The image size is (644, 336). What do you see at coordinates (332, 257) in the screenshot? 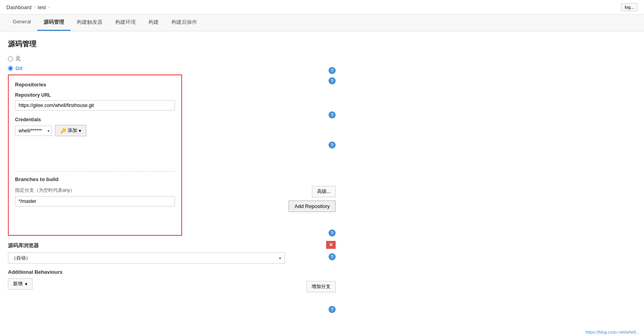
I see `help-icon-branch-specifier: ?` at bounding box center [332, 257].